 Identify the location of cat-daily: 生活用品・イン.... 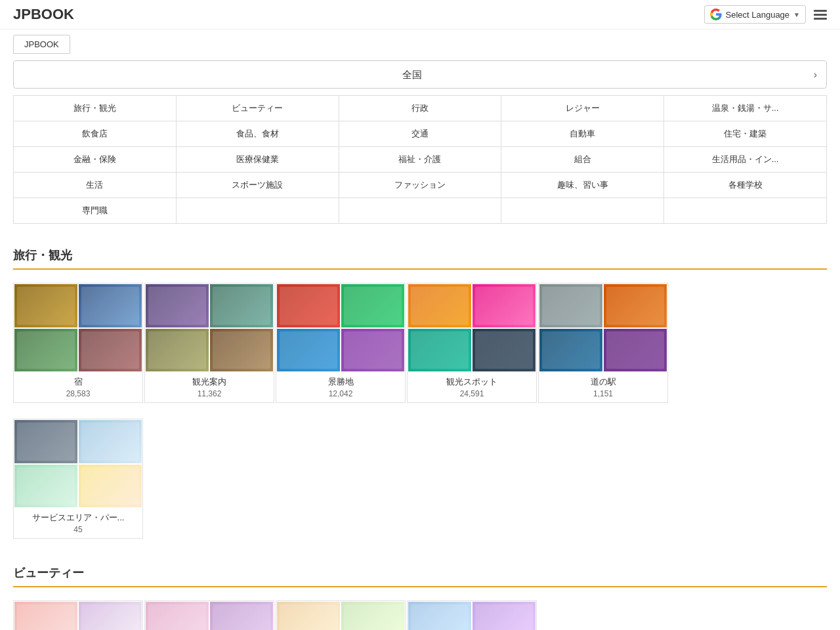
(746, 159).